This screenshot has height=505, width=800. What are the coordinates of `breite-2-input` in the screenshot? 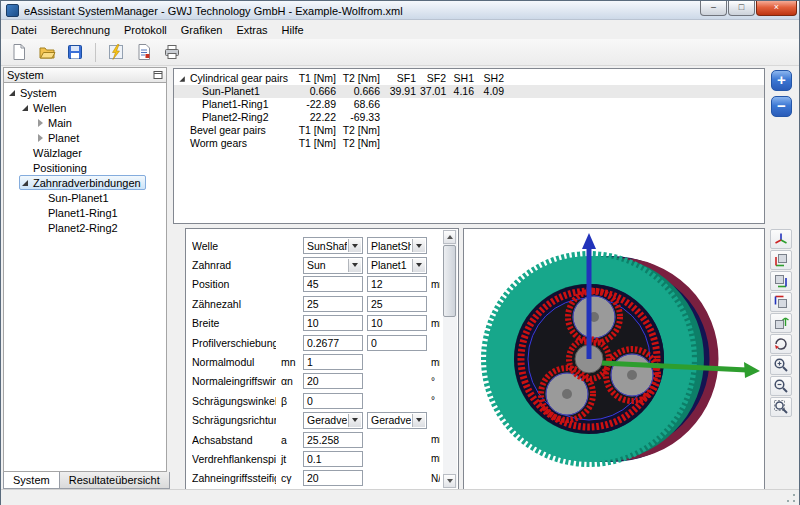 It's located at (397, 323).